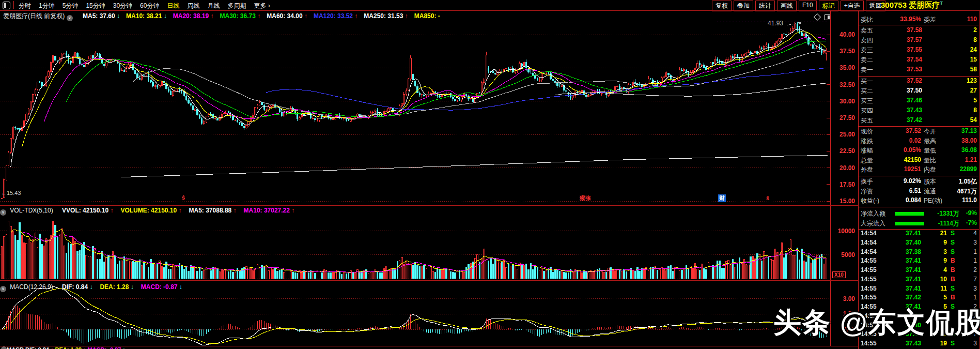  I want to click on weibi-value: 33.95%, so click(910, 19).